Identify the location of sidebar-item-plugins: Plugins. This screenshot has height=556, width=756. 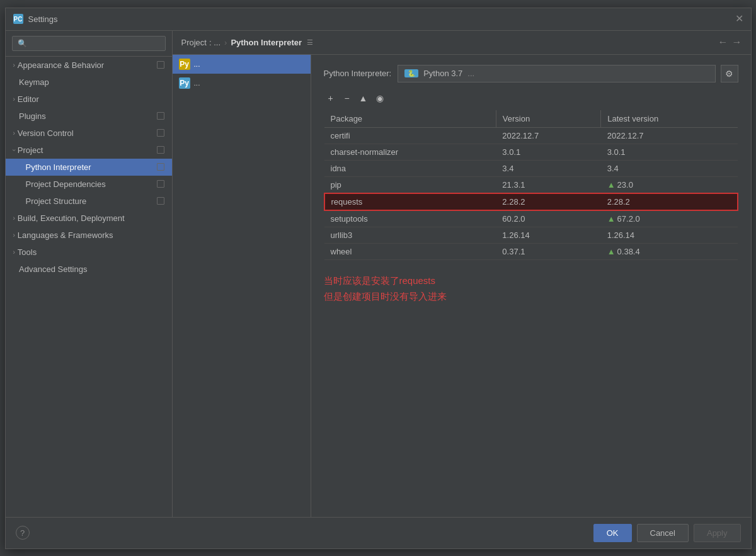
(89, 116).